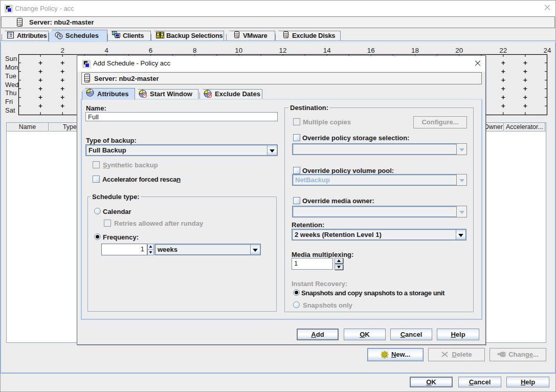 This screenshot has width=556, height=392. What do you see at coordinates (11, 58) in the screenshot?
I see `svg-text: Sun` at bounding box center [11, 58].